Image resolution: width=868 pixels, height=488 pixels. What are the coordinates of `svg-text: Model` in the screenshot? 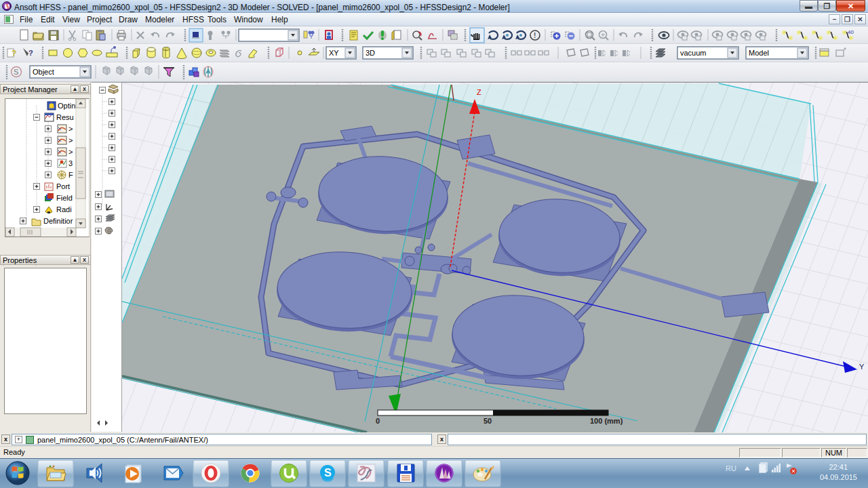 It's located at (759, 53).